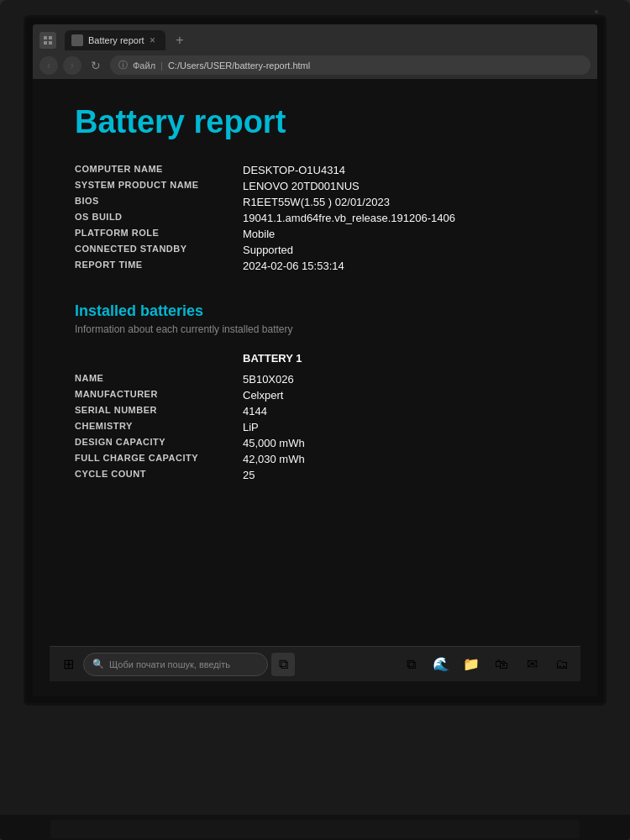 The image size is (630, 840). I want to click on battery-info-label: MANUFACTURER, so click(159, 395).